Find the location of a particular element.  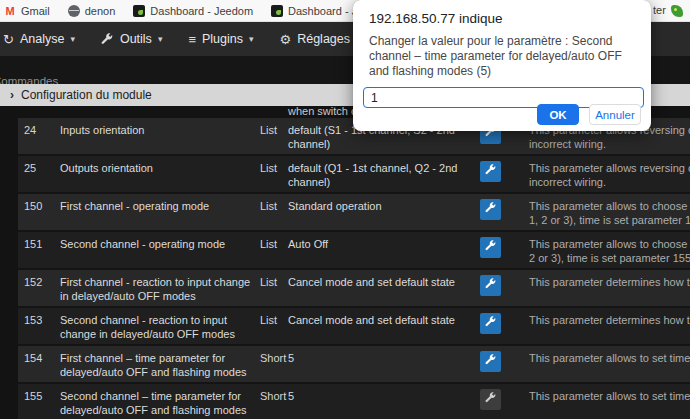

param-id: 150 is located at coordinates (39, 213).